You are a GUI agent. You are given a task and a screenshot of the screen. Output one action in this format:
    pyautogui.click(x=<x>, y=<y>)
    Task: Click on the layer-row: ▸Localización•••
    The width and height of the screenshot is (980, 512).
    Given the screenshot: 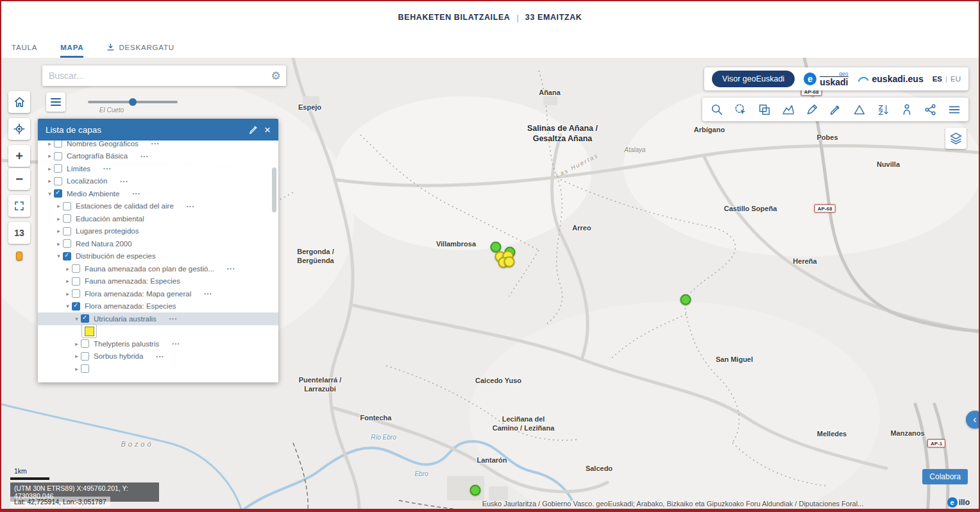 What is the action you would take?
    pyautogui.click(x=158, y=182)
    